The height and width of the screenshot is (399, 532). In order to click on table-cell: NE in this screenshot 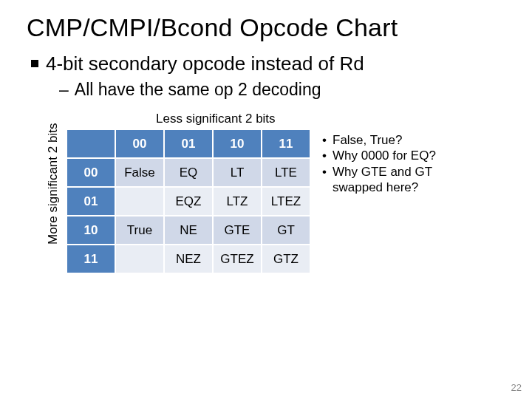, I will do `click(188, 231)`.